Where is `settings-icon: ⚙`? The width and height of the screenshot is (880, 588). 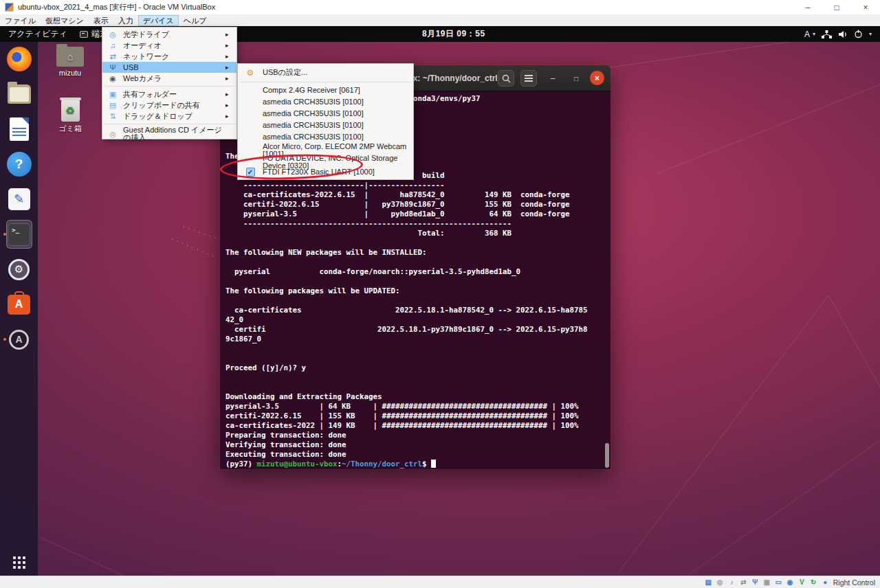 settings-icon: ⚙ is located at coordinates (19, 269).